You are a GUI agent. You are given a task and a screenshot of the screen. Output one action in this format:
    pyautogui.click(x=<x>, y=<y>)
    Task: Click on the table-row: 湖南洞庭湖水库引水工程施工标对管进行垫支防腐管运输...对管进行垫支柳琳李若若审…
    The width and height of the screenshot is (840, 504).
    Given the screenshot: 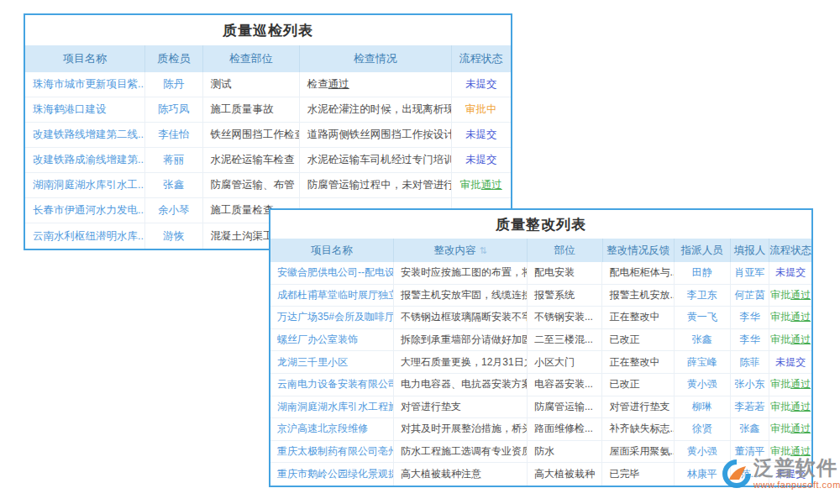 What is the action you would take?
    pyautogui.click(x=541, y=408)
    